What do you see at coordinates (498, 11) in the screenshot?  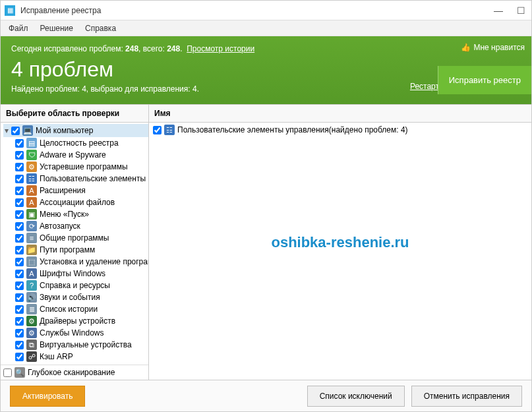 I see `minimize-button: —` at bounding box center [498, 11].